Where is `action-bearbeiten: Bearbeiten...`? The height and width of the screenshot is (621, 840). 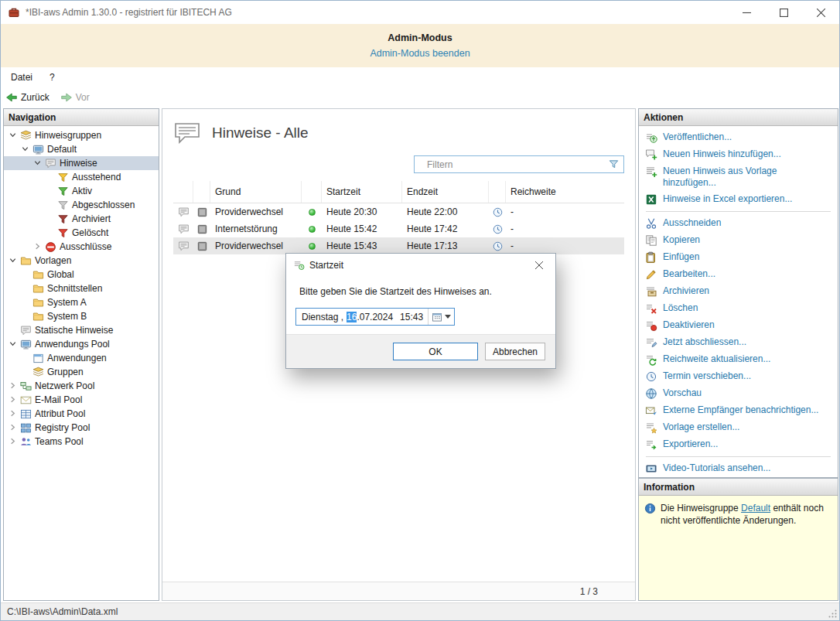 action-bearbeiten: Bearbeiten... is located at coordinates (738, 275).